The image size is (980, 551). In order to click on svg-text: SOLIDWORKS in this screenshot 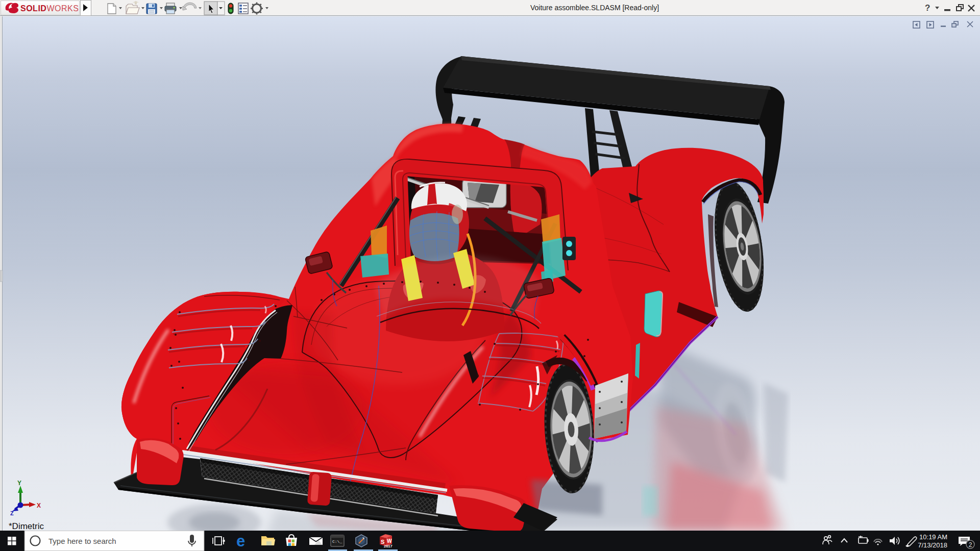, I will do `click(50, 8)`.